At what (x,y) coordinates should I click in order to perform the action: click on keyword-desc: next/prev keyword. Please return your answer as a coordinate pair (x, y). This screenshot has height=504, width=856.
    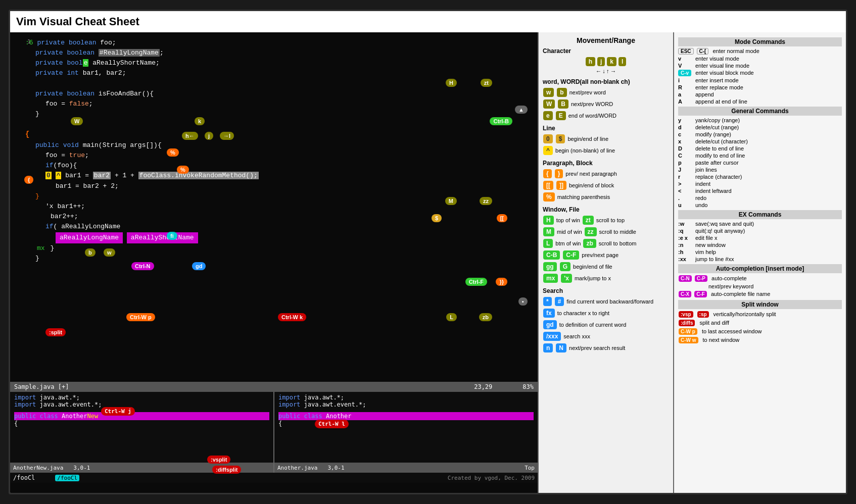
    Looking at the image, I should click on (731, 286).